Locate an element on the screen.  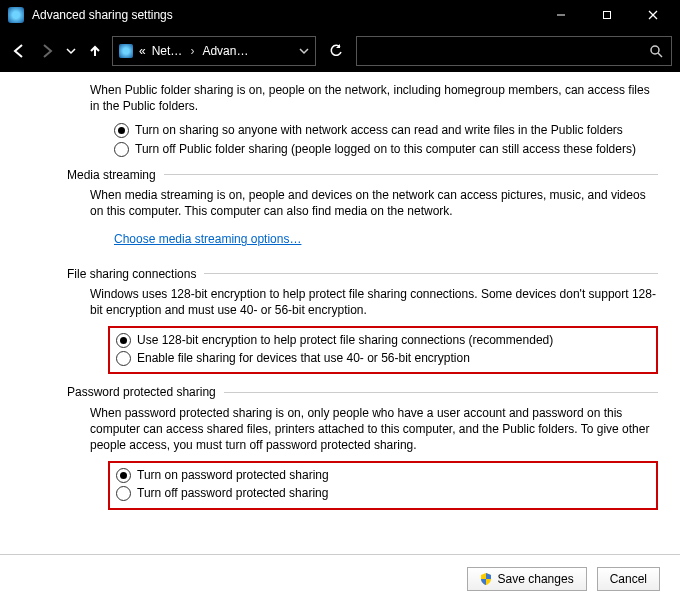
search-input is located at coordinates (514, 51).